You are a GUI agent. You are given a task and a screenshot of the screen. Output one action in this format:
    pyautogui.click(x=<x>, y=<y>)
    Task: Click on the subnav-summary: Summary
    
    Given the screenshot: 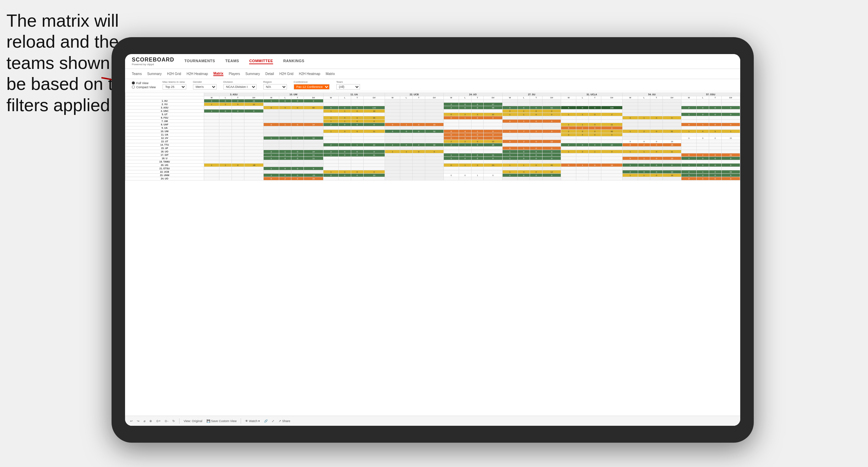 What is the action you would take?
    pyautogui.click(x=154, y=74)
    